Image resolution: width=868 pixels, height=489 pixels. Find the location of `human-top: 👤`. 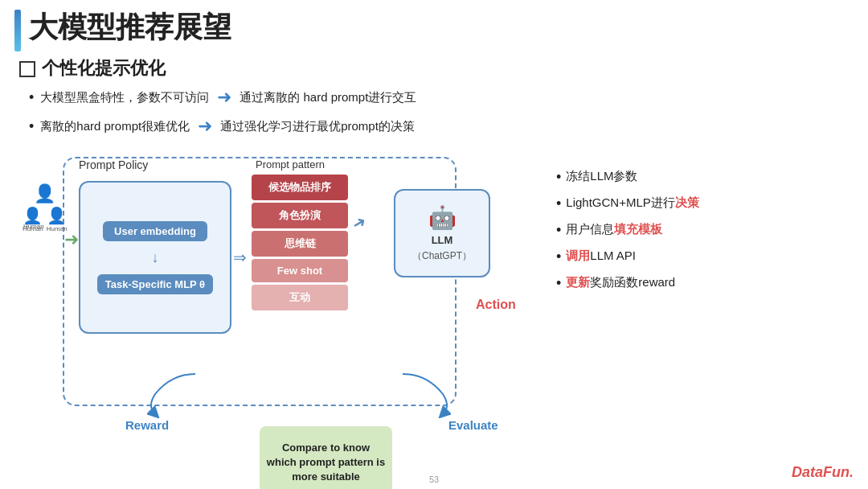

human-top: 👤 is located at coordinates (45, 194).